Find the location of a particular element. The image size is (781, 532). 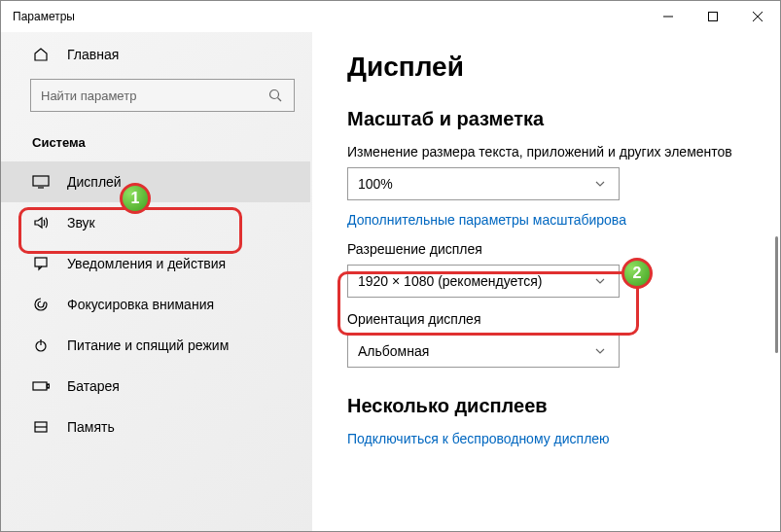

home-icon is located at coordinates (41, 54).